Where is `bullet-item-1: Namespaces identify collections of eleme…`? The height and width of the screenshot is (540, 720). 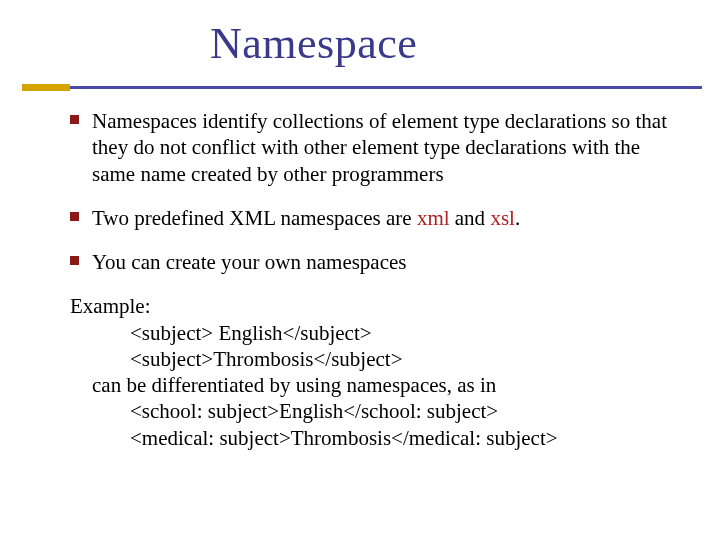 bullet-item-1: Namespaces identify collections of eleme… is located at coordinates (378, 148).